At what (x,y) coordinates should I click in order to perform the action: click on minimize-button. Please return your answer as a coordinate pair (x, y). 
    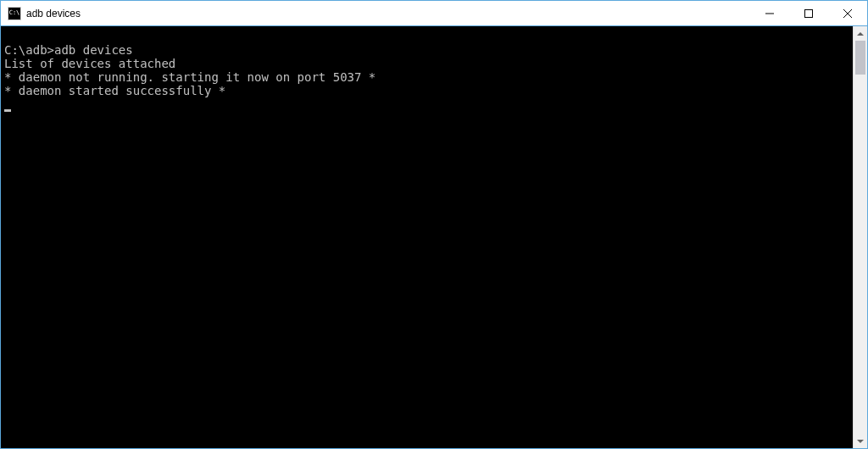
    Looking at the image, I should click on (770, 14).